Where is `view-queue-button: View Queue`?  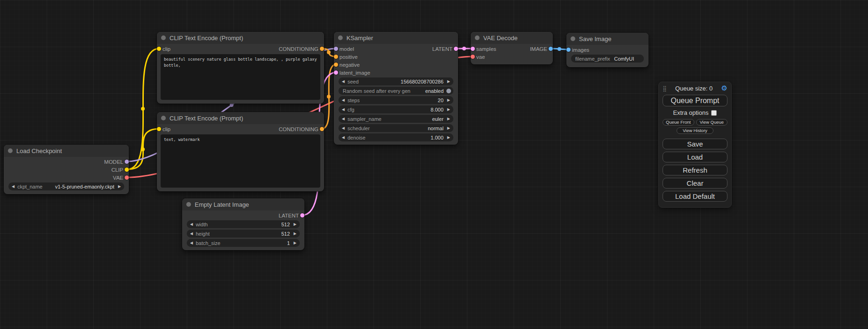 view-queue-button: View Queue is located at coordinates (712, 122).